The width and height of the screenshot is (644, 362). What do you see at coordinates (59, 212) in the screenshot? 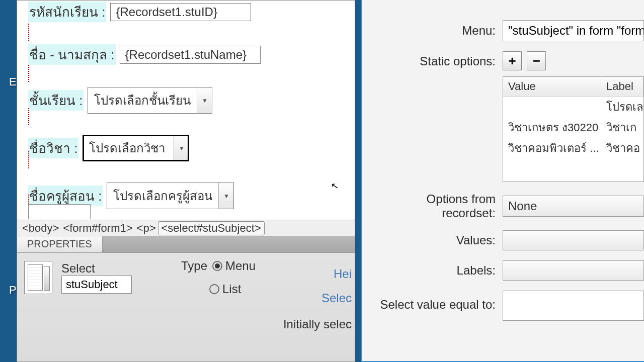
I see `truncated-element` at bounding box center [59, 212].